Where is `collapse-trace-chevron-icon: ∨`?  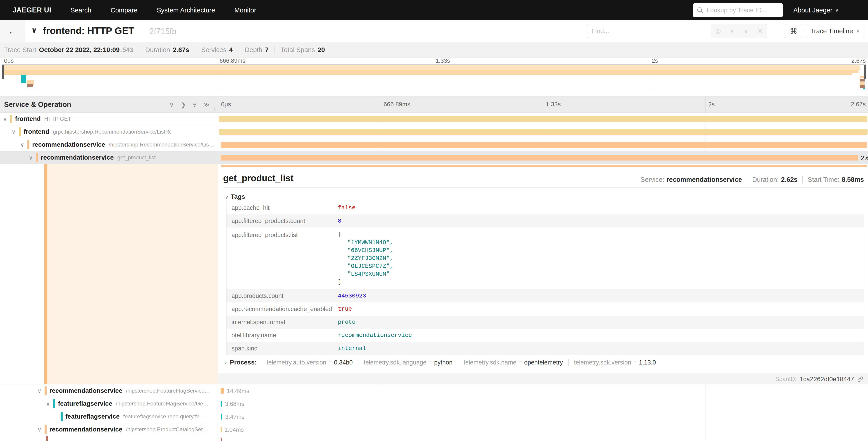 collapse-trace-chevron-icon: ∨ is located at coordinates (34, 30).